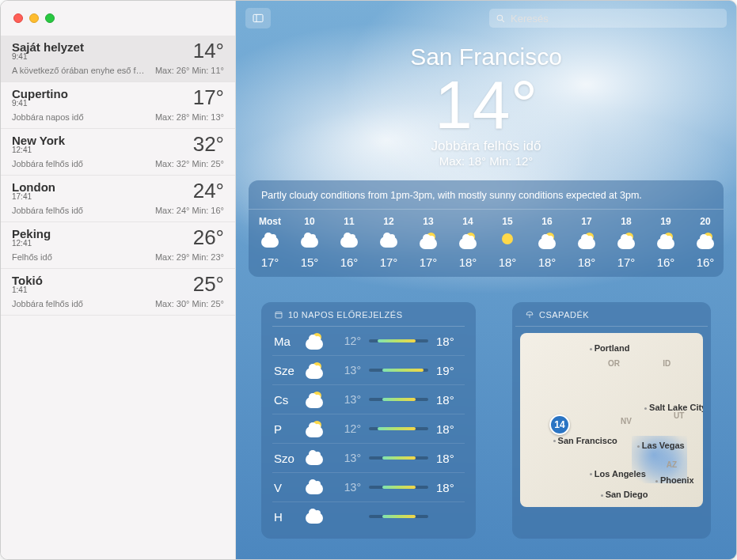 Image resolution: width=737 pixels, height=560 pixels. Describe the element at coordinates (369, 399) in the screenshot. I see `forecast-row-Cs: Cs13°18°` at that location.